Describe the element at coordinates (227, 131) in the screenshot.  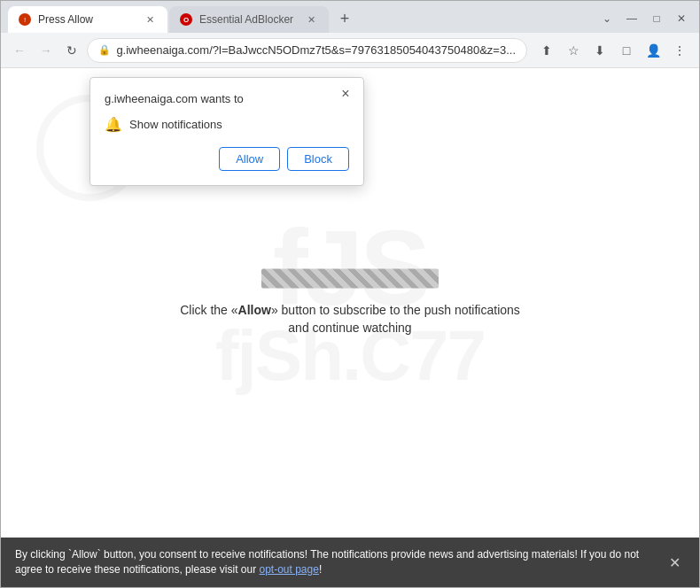
I see `notification-popup: × g.iwheenaiga.com wants to 🔔 Show notif…` at that location.